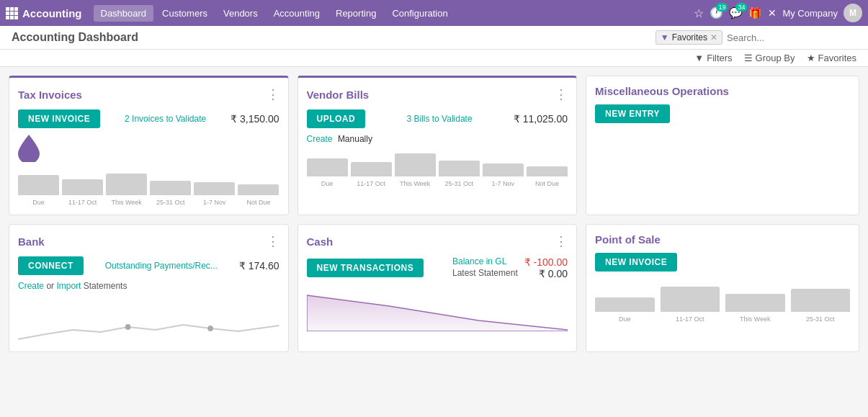 This screenshot has height=417, width=868. Describe the element at coordinates (811, 58) in the screenshot. I see `star-filter-icon: ★` at that location.